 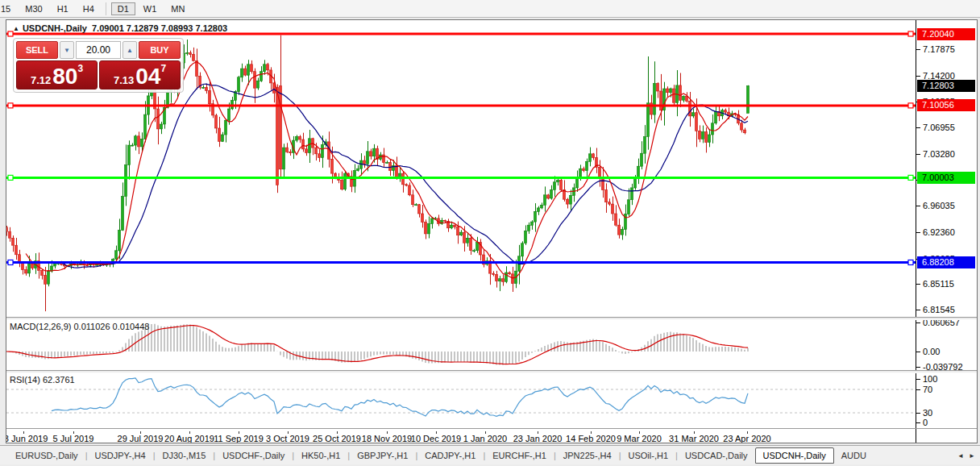 I want to click on price-badge: 7.00003, so click(x=946, y=177).